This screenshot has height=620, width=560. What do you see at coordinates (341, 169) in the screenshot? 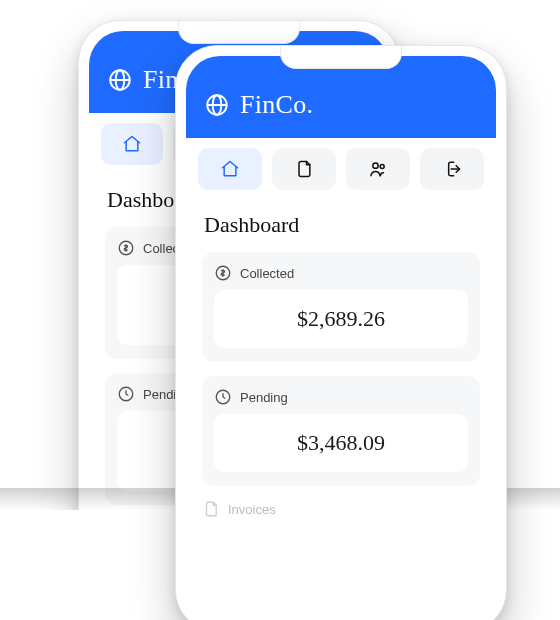
I see `nav-tabs` at bounding box center [341, 169].